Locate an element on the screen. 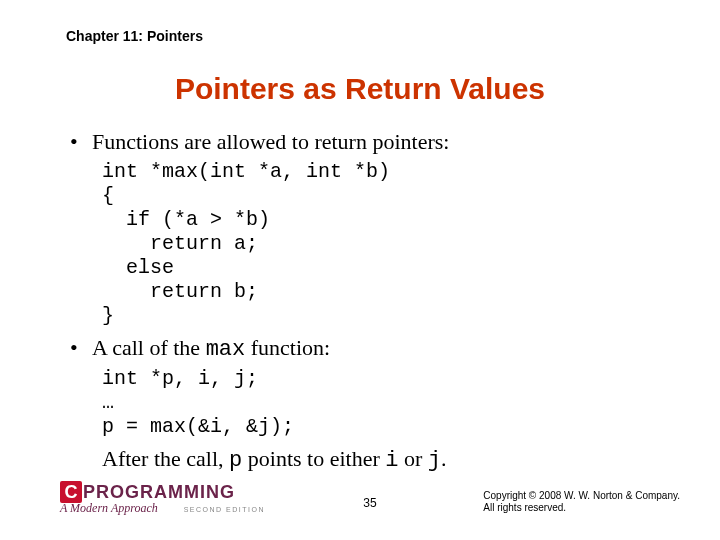  bullet-2-text: A call of the max function: is located at coordinates (376, 349).